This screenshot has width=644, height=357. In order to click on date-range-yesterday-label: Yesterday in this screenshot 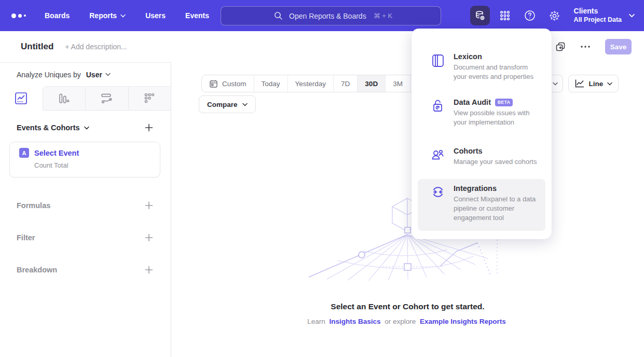, I will do `click(311, 84)`.